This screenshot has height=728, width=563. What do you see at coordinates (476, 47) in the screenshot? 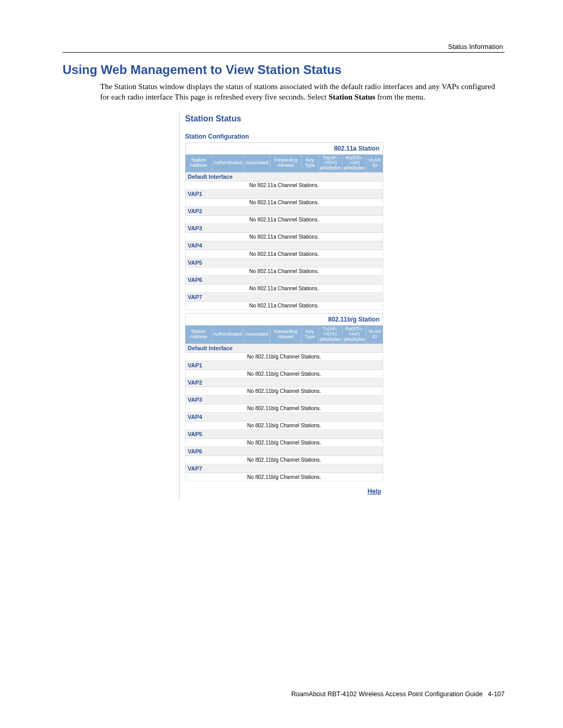
I see `page-header-right: Status Information` at bounding box center [476, 47].